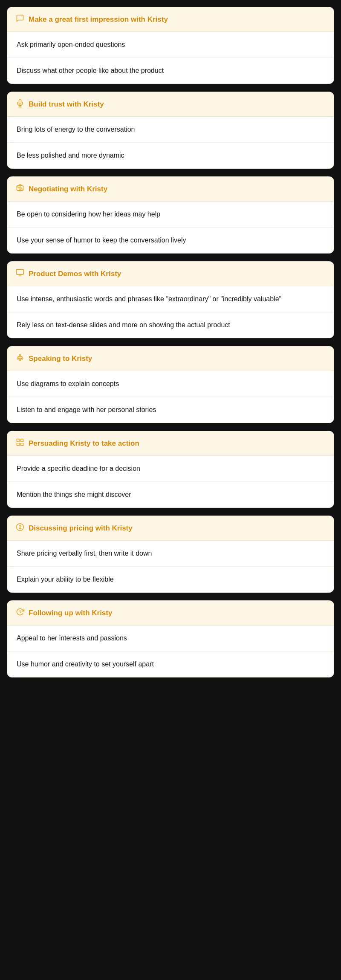 This screenshot has height=980, width=341. What do you see at coordinates (170, 156) in the screenshot?
I see `card-item-build-trust-1: Be less polished and more dynamic` at bounding box center [170, 156].